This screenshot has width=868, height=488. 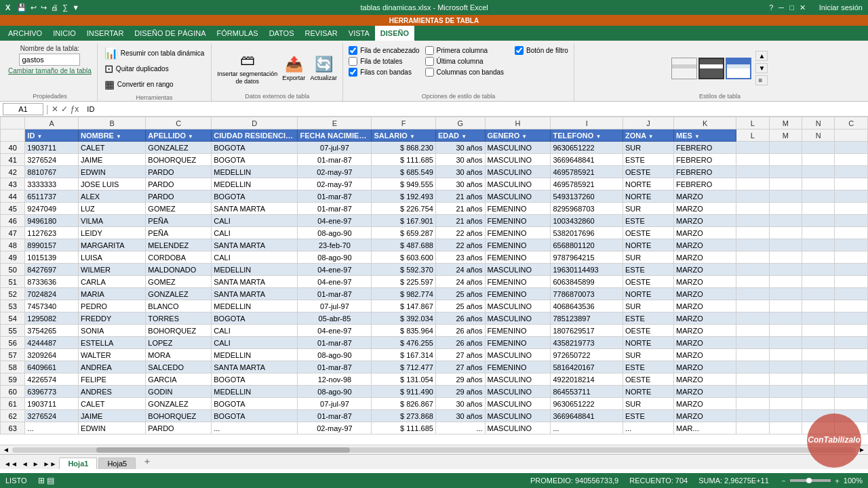 I want to click on table-row: 623276524JAIMEBOHORQUEZBOGOTA01-mar-87$ …, so click(x=434, y=416).